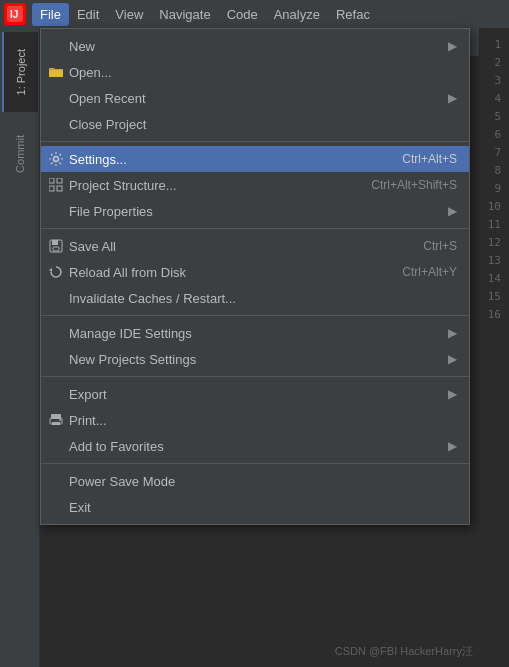 The width and height of the screenshot is (509, 667). What do you see at coordinates (255, 333) in the screenshot?
I see `menu-item-manage-ide: Manage IDE Settings ▶` at bounding box center [255, 333].